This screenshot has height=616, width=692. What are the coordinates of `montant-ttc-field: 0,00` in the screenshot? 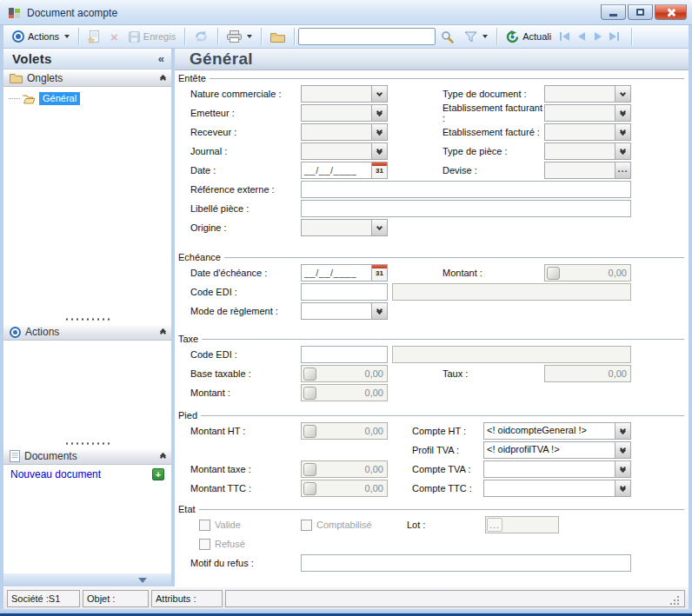 It's located at (344, 488).